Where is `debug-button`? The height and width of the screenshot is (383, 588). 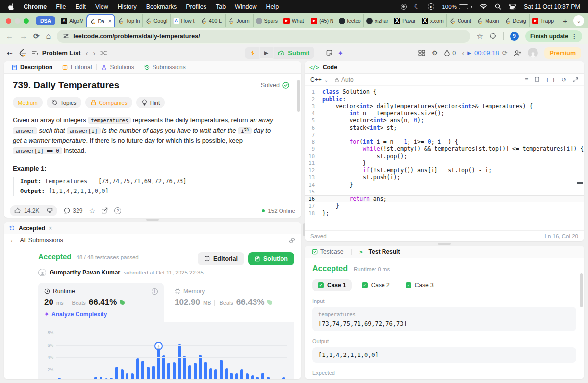
debug-button is located at coordinates (252, 53).